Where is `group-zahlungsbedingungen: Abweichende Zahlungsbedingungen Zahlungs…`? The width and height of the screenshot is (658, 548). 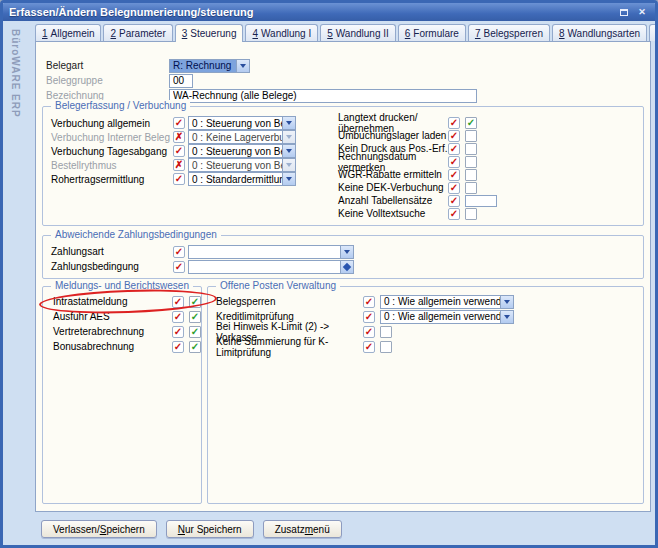 group-zahlungsbedingungen: Abweichende Zahlungsbedingungen Zahlungs… is located at coordinates (343, 257).